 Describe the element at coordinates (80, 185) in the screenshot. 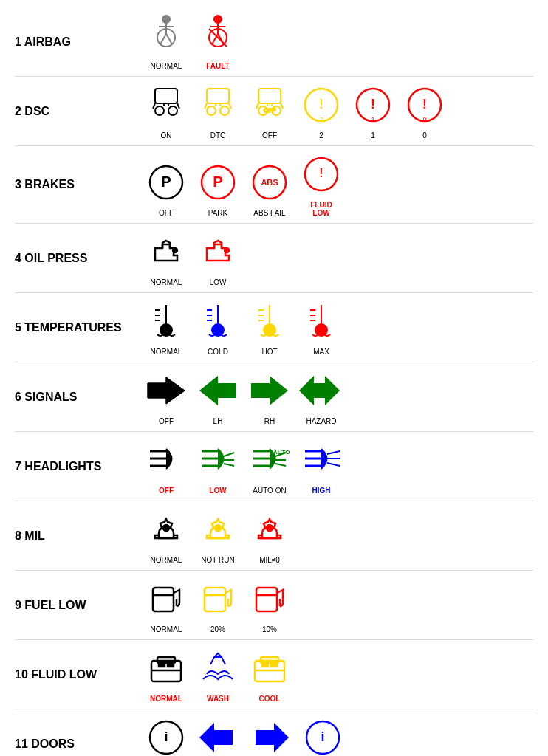

I see `row-label-brakes: 3 BRAKES` at that location.